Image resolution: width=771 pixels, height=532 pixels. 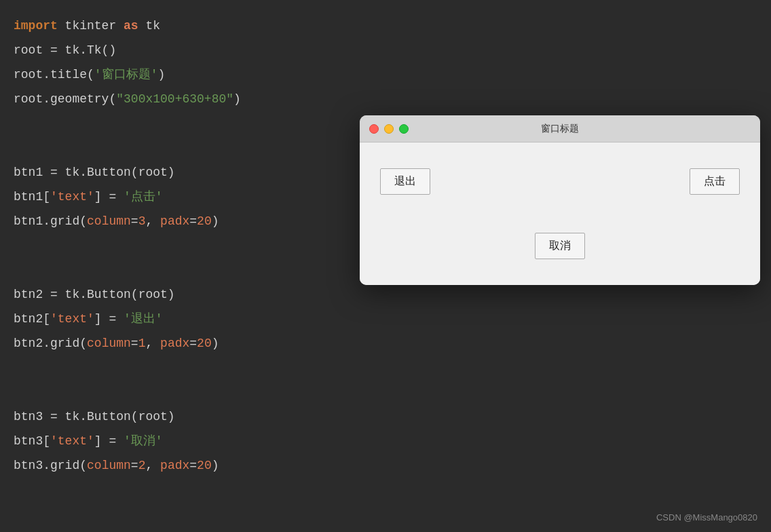 I want to click on code-line: btn2.grid(column=1, padx=20), so click(x=386, y=343).